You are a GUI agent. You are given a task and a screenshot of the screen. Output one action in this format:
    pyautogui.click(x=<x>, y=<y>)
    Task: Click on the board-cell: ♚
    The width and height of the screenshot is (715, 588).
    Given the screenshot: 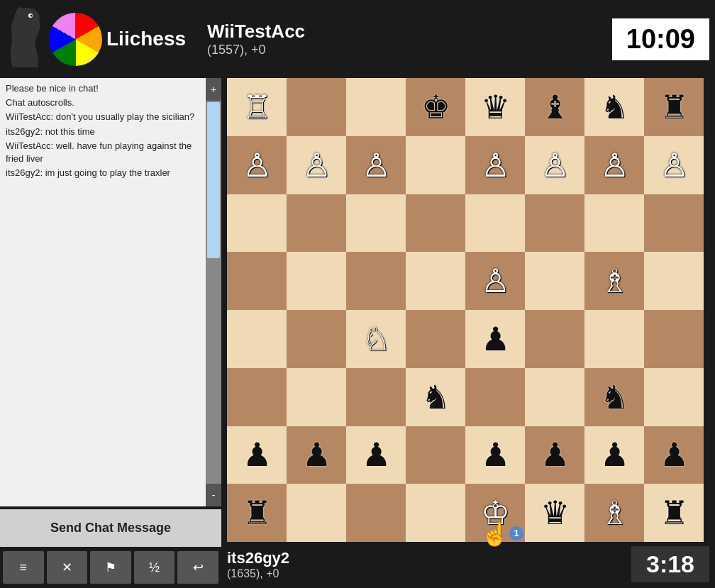 What is the action you would take?
    pyautogui.click(x=436, y=107)
    